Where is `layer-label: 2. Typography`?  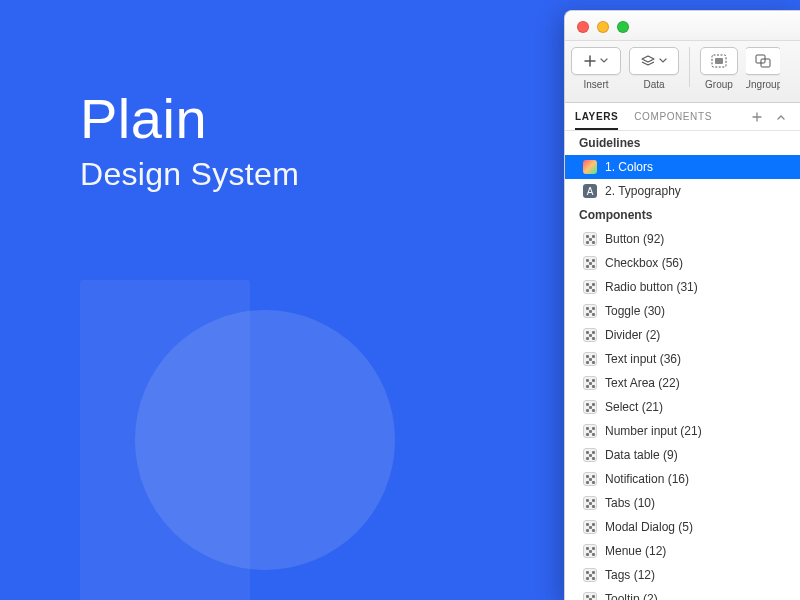 layer-label: 2. Typography is located at coordinates (643, 191).